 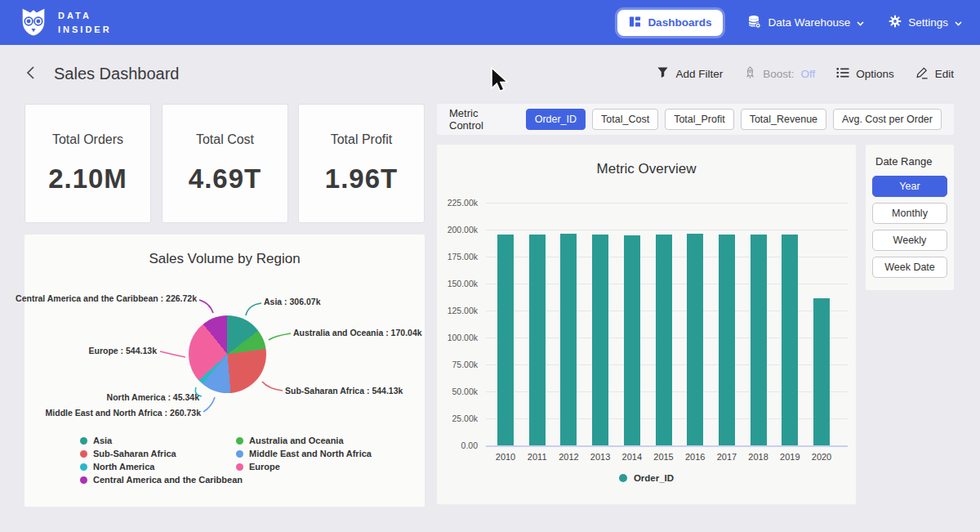 What do you see at coordinates (784, 119) in the screenshot?
I see `metric-button-total-revenue: Total_Revenue` at bounding box center [784, 119].